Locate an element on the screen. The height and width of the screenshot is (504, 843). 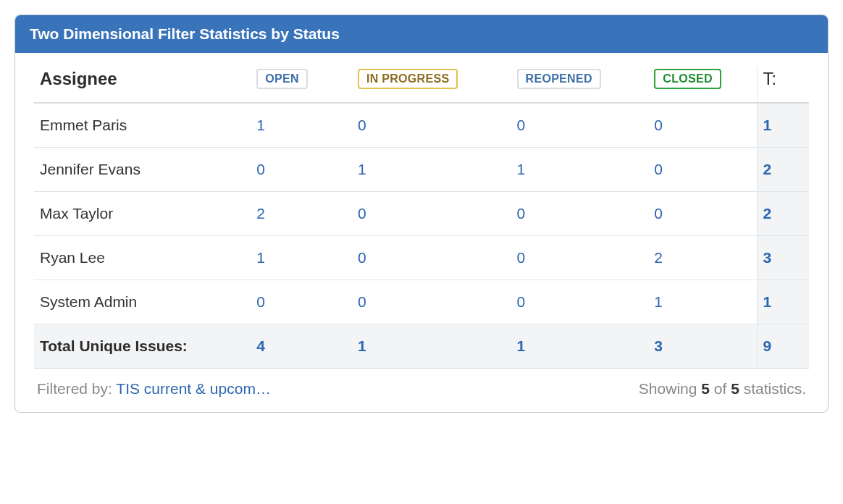
table-row: Max Taylor20002 is located at coordinates (422, 214).